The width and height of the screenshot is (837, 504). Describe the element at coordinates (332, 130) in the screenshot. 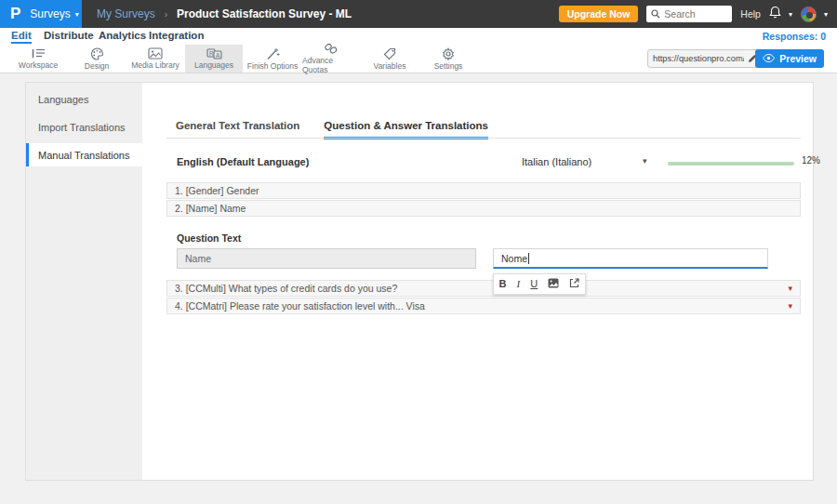

I see `translation-tabs: General Text Translation Question & Answ…` at that location.